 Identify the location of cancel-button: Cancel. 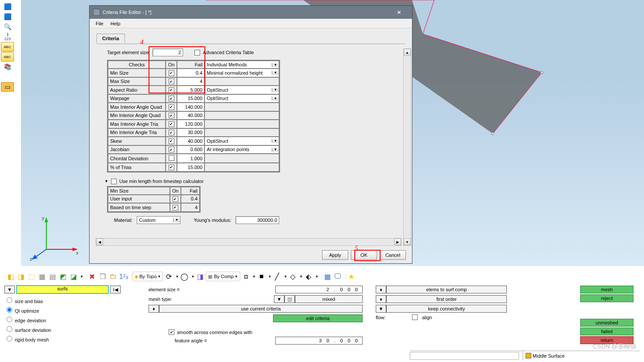
(393, 255).